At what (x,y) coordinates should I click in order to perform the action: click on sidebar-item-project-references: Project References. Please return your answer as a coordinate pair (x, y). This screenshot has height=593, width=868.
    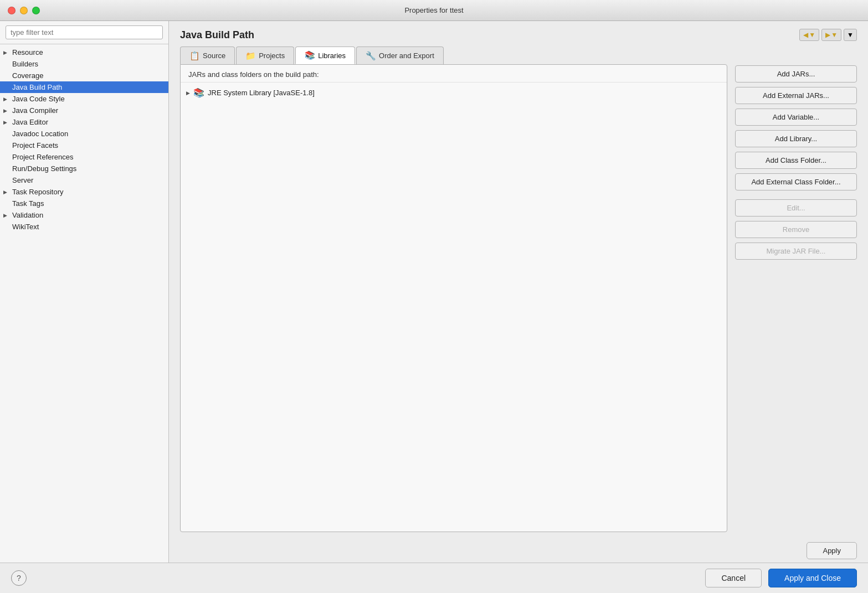
    Looking at the image, I should click on (84, 157).